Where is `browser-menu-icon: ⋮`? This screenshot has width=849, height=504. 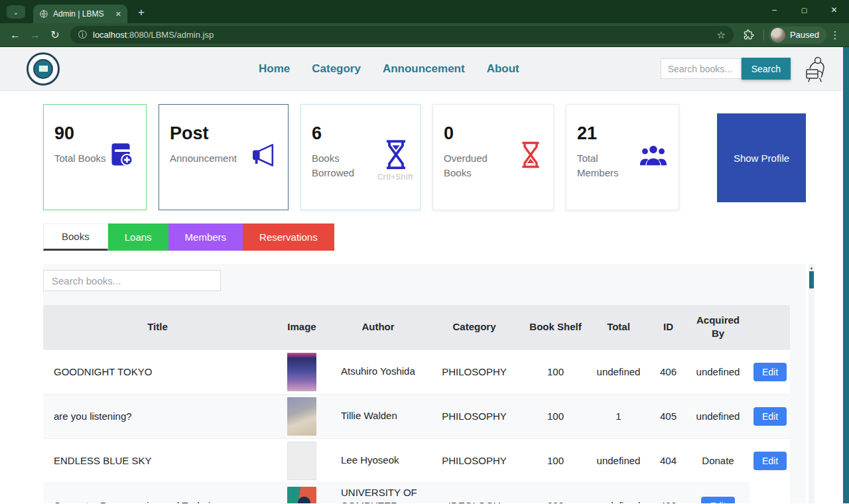
browser-menu-icon: ⋮ is located at coordinates (835, 35).